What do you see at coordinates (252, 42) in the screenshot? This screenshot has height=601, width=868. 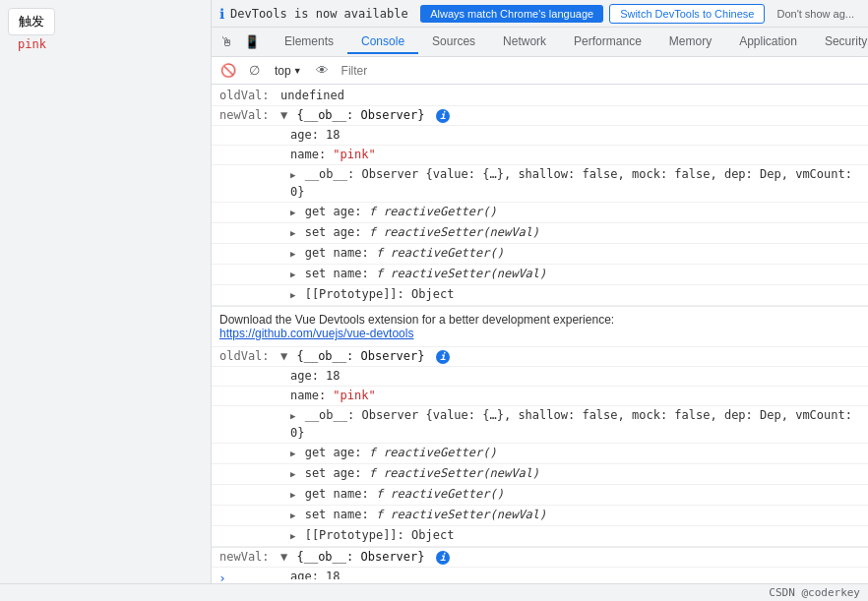 I see `device-icon: 📱` at bounding box center [252, 42].